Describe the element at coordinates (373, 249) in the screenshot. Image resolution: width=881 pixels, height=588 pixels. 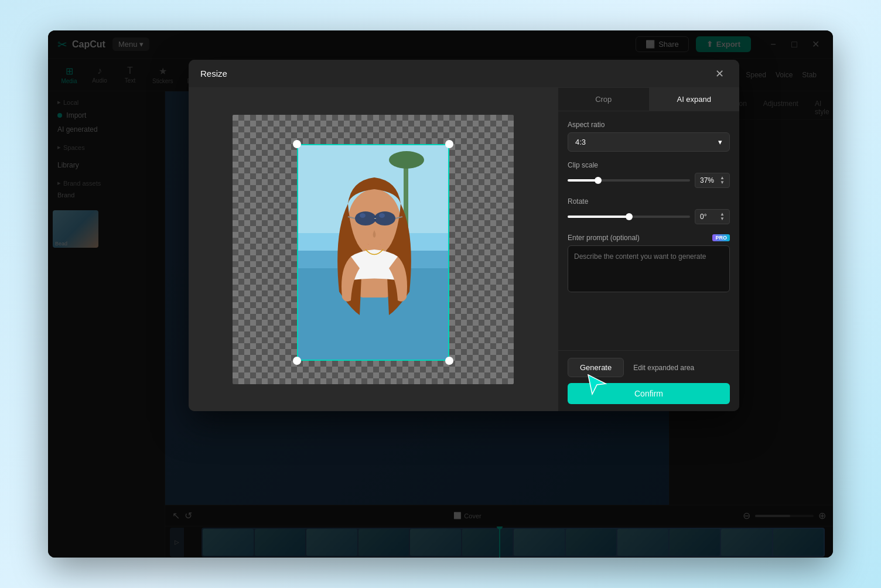
I see `canvas-container` at that location.